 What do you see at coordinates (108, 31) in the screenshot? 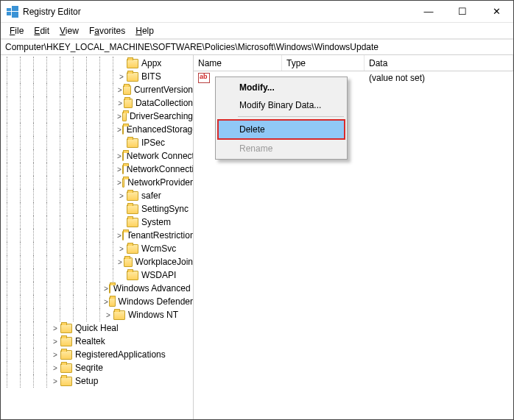
I see `menu-favorites: Favorites` at bounding box center [108, 31].